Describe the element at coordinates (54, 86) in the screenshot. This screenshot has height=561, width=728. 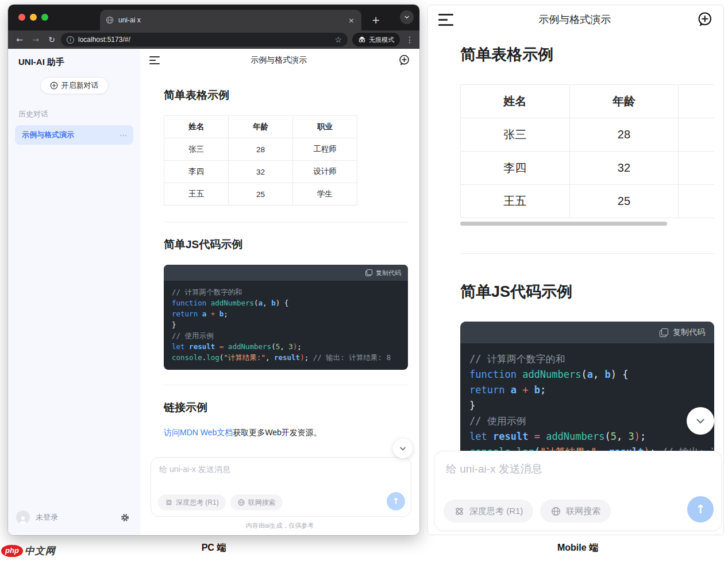
I see `circled-plus-icon` at that location.